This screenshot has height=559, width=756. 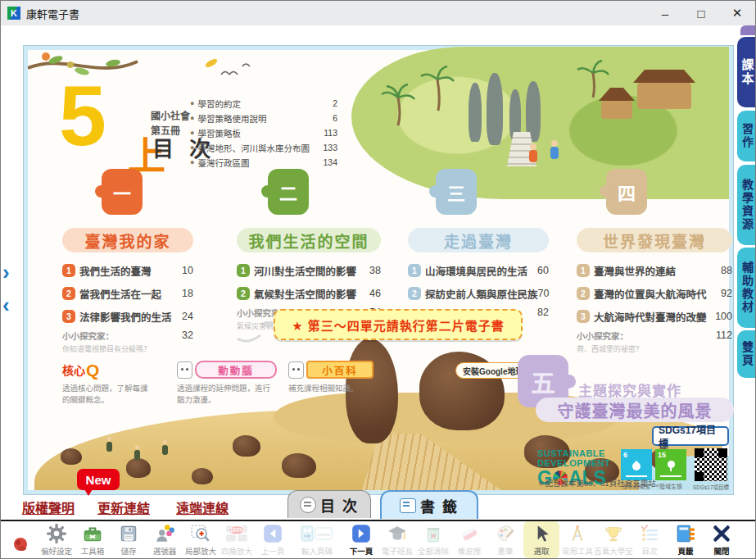 What do you see at coordinates (577, 539) in the screenshot?
I see `common-tools-button: 常用工具` at bounding box center [577, 539].